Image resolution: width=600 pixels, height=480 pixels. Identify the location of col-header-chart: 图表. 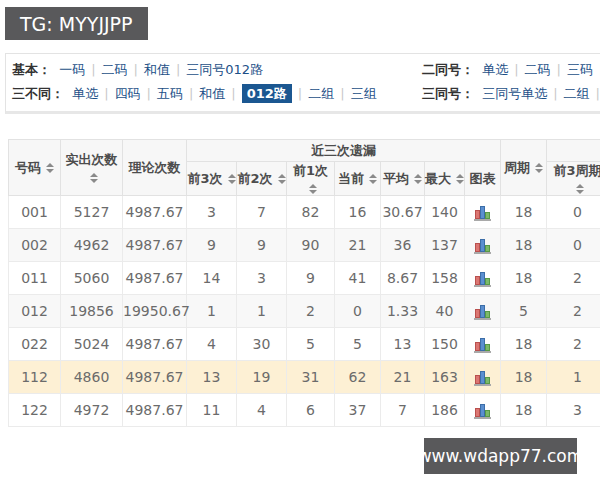
(483, 179).